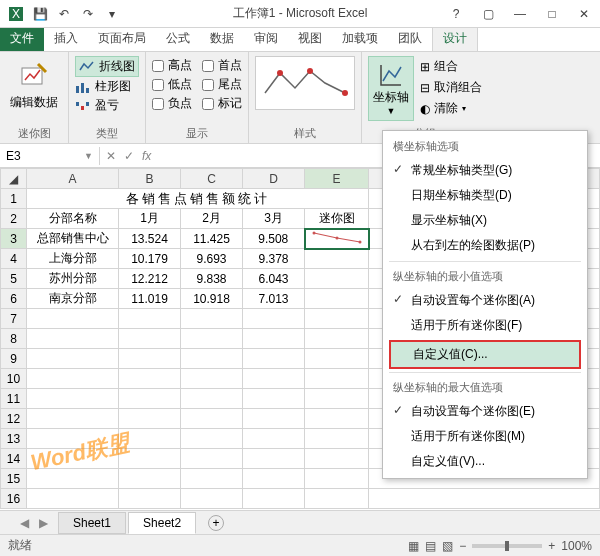 The width and height of the screenshot is (600, 556). Describe the element at coordinates (485, 354) in the screenshot. I see `dd-vmin-custom: 自定义值(C)...` at that location.